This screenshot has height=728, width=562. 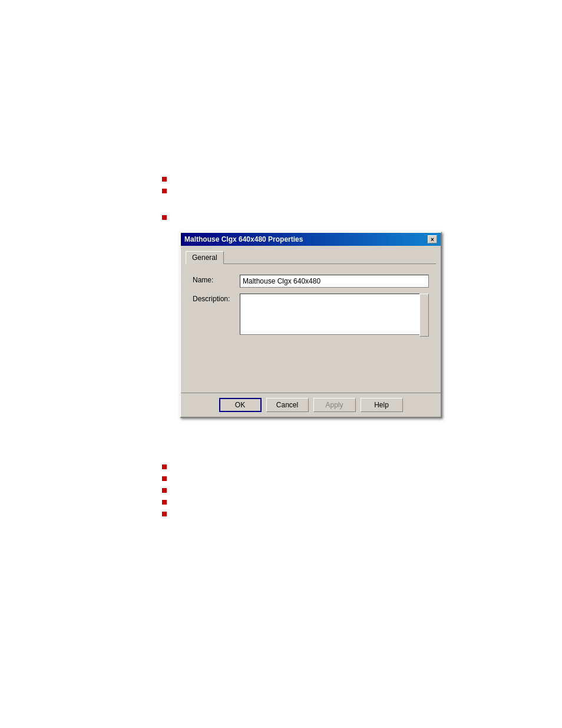 What do you see at coordinates (311, 404) in the screenshot?
I see `dialog-buttons: OK Cancel Apply Help` at bounding box center [311, 404].